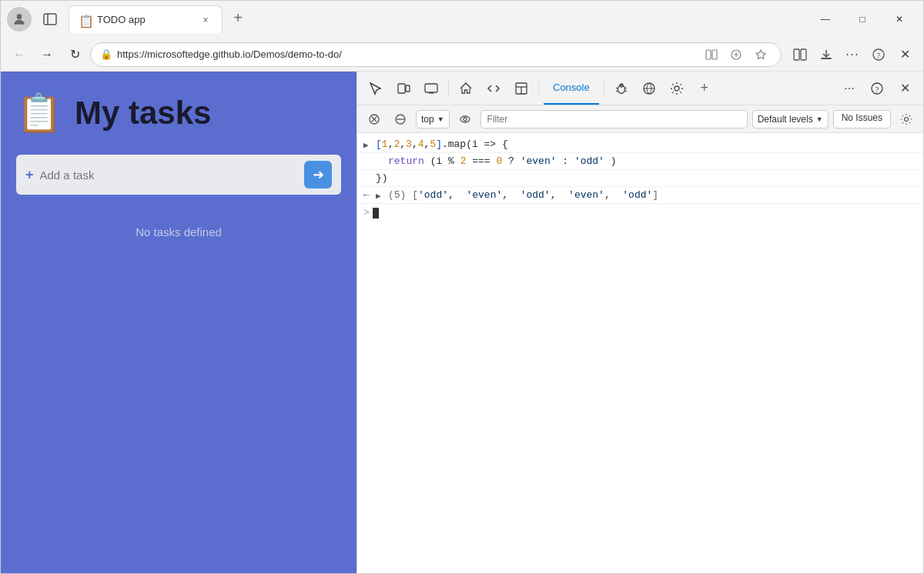 The width and height of the screenshot is (924, 574). Describe the element at coordinates (862, 19) in the screenshot. I see `maximize-button: □` at that location.